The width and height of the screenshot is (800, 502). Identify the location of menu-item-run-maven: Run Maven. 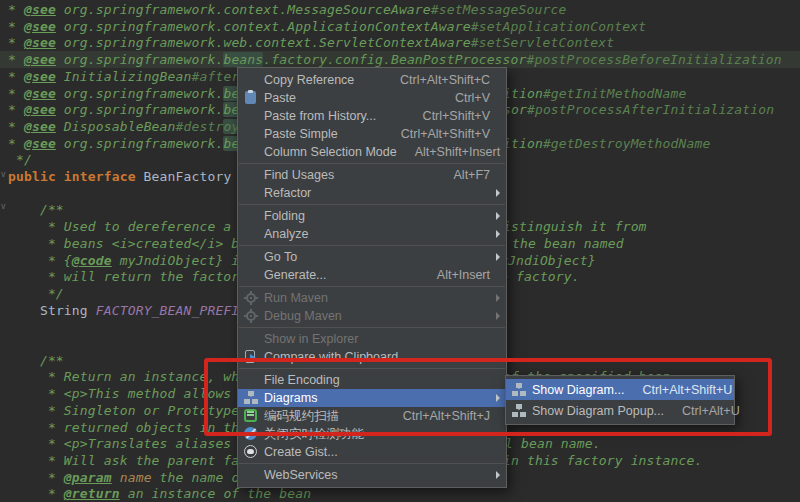
(372, 298).